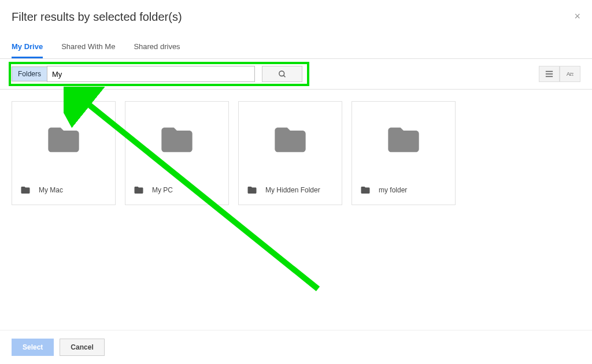  What do you see at coordinates (549, 74) in the screenshot?
I see `list-view-button` at bounding box center [549, 74].